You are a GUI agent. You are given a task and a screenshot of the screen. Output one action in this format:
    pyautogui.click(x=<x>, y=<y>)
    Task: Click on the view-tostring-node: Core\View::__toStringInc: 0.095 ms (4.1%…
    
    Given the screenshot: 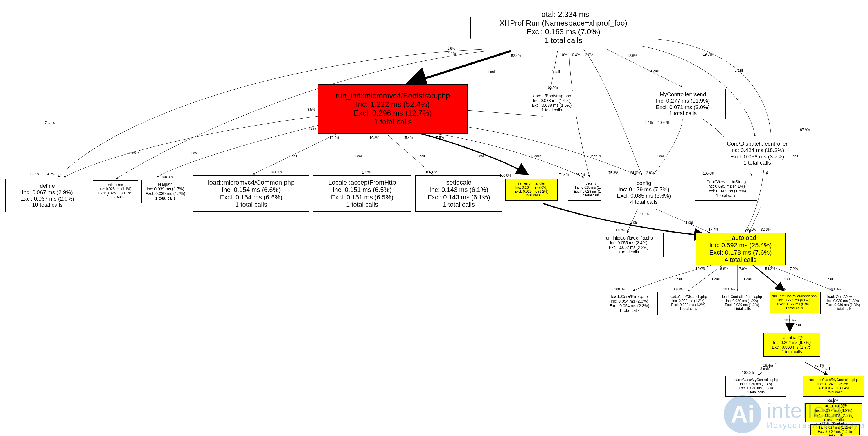 What is the action you would take?
    pyautogui.click(x=726, y=189)
    